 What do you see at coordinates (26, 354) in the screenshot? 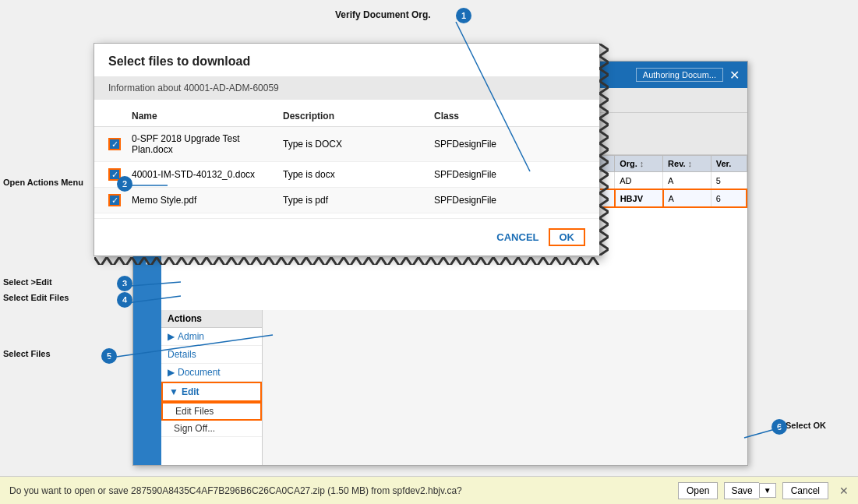
I see `annotation-label-5: Select Files` at bounding box center [26, 354].